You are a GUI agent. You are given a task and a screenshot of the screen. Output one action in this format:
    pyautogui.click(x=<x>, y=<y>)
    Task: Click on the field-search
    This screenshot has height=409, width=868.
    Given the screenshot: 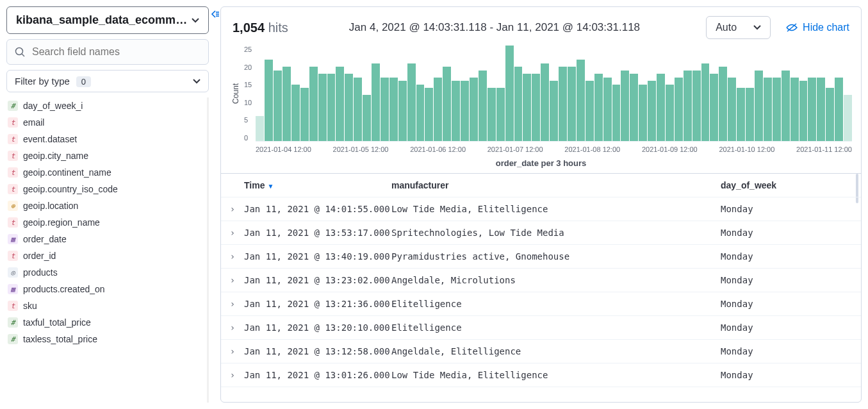 What is the action you would take?
    pyautogui.click(x=108, y=52)
    